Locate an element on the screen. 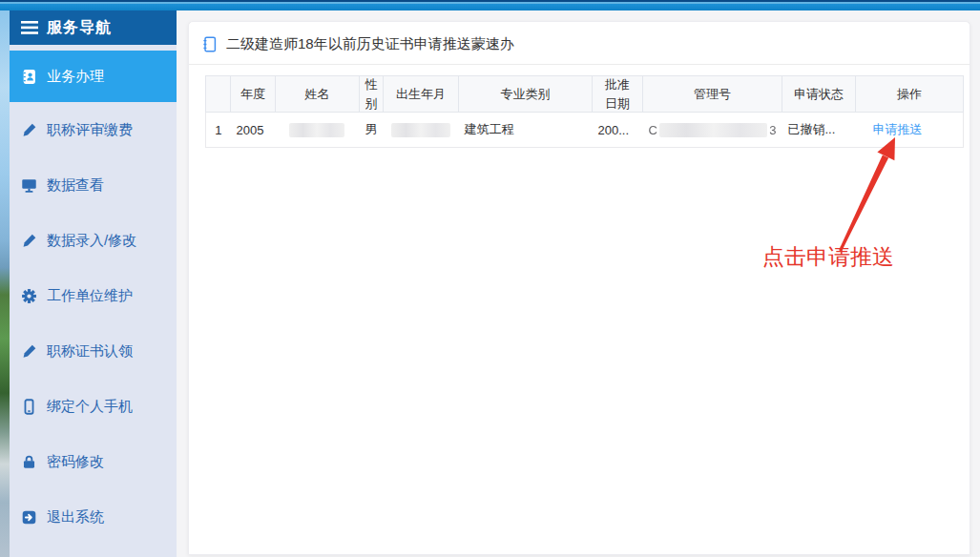 Image resolution: width=980 pixels, height=557 pixels. sidebar-item-label: 数据录入/修改 is located at coordinates (92, 240).